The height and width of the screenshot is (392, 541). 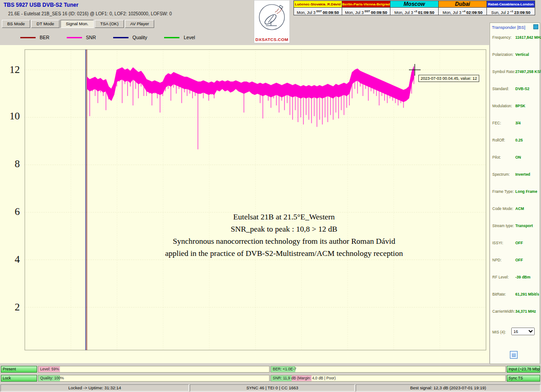 I want to click on field-value: Inverted, so click(x=523, y=174).